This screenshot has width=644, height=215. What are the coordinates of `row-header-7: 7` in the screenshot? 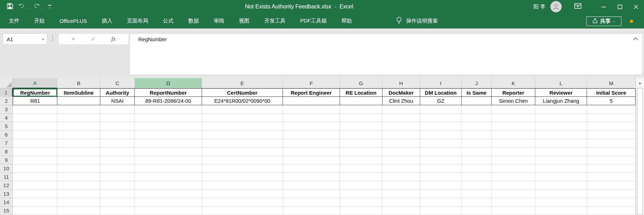 It's located at (6, 143).